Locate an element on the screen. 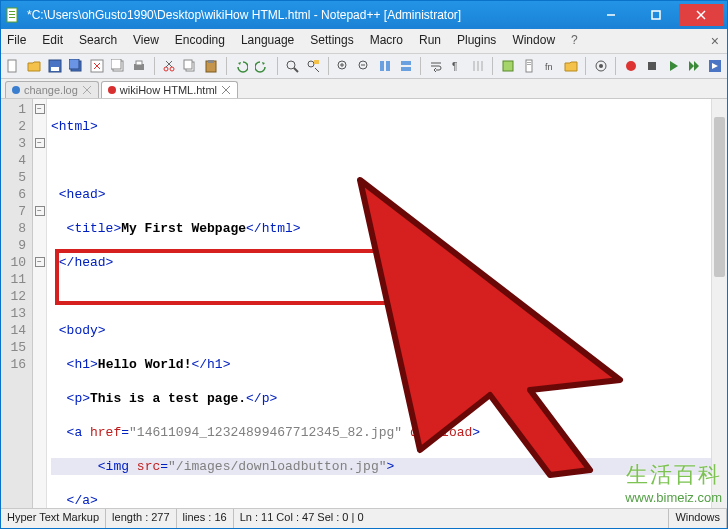  print-icon is located at coordinates (140, 66).